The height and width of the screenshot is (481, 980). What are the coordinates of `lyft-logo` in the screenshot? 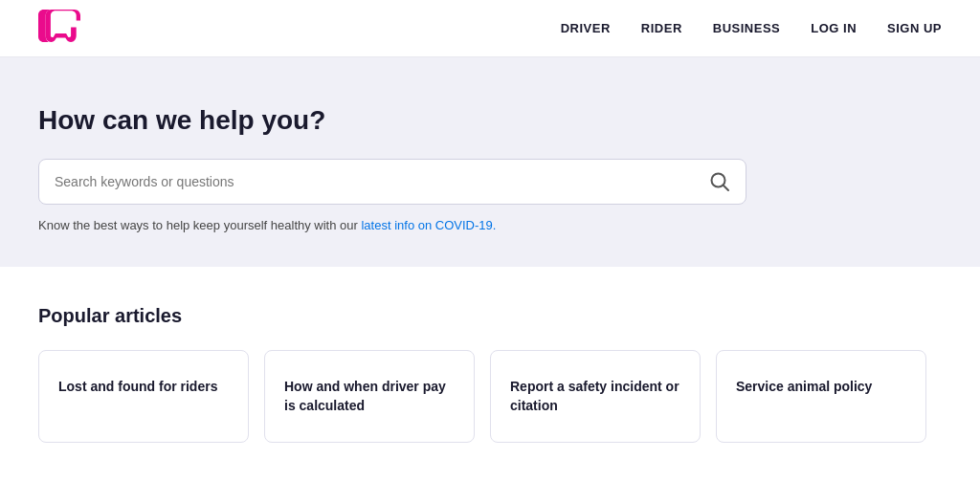 It's located at (59, 29).